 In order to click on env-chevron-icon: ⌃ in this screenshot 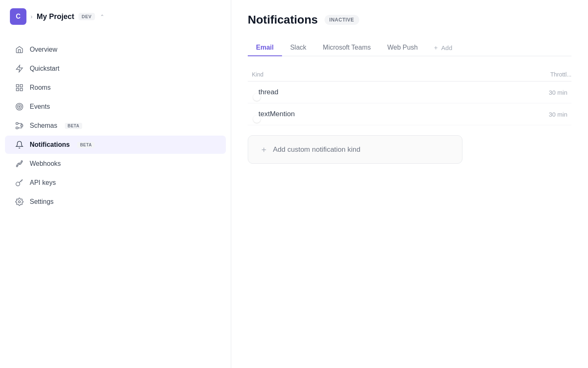, I will do `click(102, 17)`.